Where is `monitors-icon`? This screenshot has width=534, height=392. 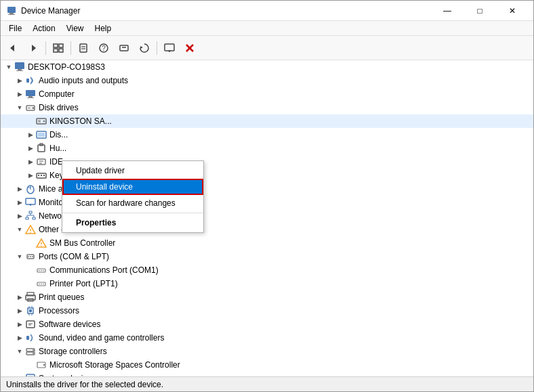 monitors-icon is located at coordinates (30, 202).